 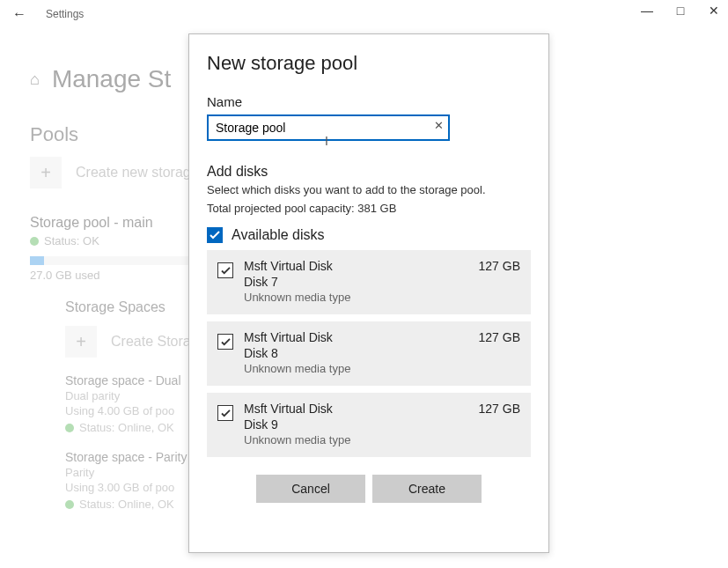 What do you see at coordinates (369, 63) in the screenshot?
I see `dialog-title: New storage pool` at bounding box center [369, 63].